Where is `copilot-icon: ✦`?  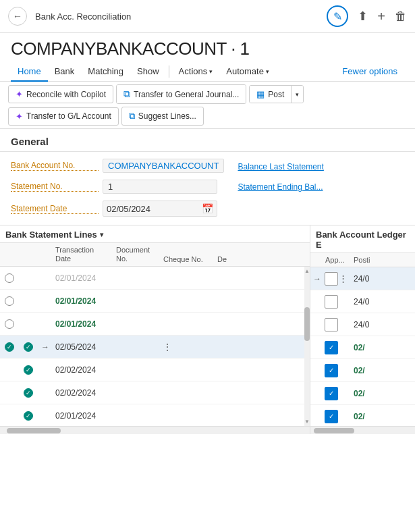 copilot-icon: ✦ is located at coordinates (19, 95).